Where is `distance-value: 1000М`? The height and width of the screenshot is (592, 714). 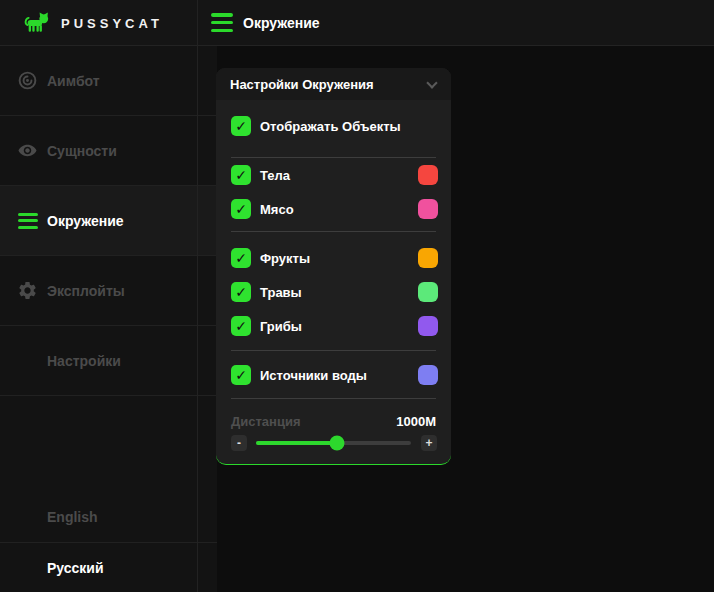 distance-value: 1000М is located at coordinates (416, 422).